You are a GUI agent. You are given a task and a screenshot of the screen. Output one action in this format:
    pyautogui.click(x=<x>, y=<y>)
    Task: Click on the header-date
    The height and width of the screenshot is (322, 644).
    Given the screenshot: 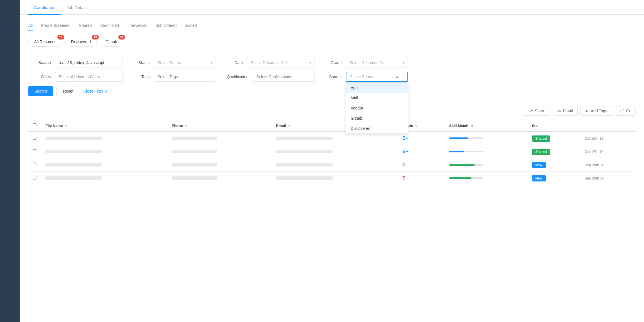 What is the action you would take?
    pyautogui.click(x=608, y=126)
    